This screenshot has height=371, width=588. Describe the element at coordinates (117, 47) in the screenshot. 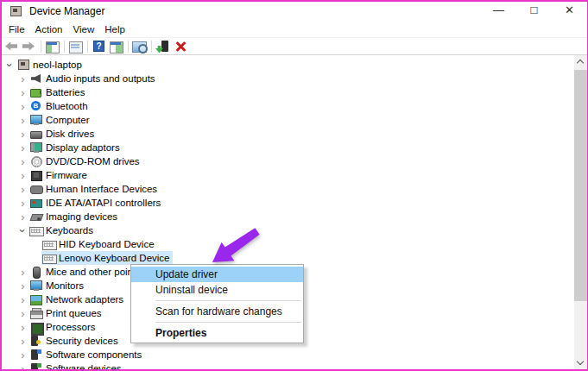

I see `action-pane-icon` at that location.